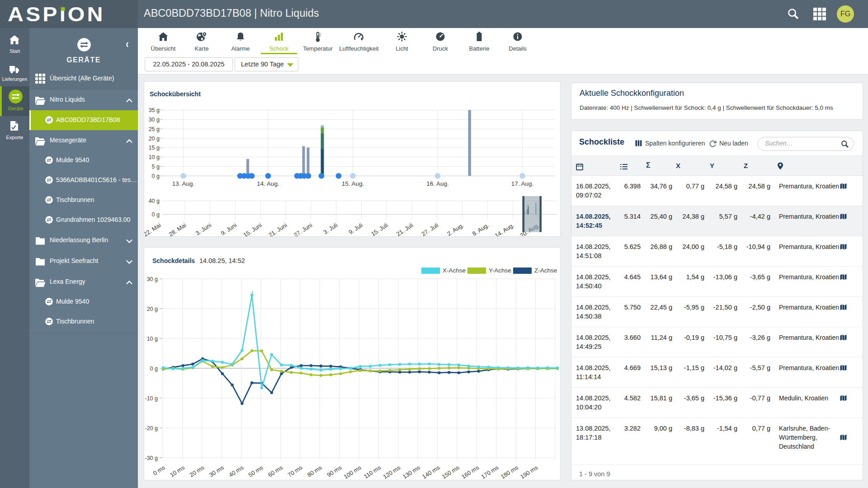 Image resolution: width=868 pixels, height=488 pixels. What do you see at coordinates (159, 470) in the screenshot?
I see `svg-text: 0 ms` at bounding box center [159, 470].